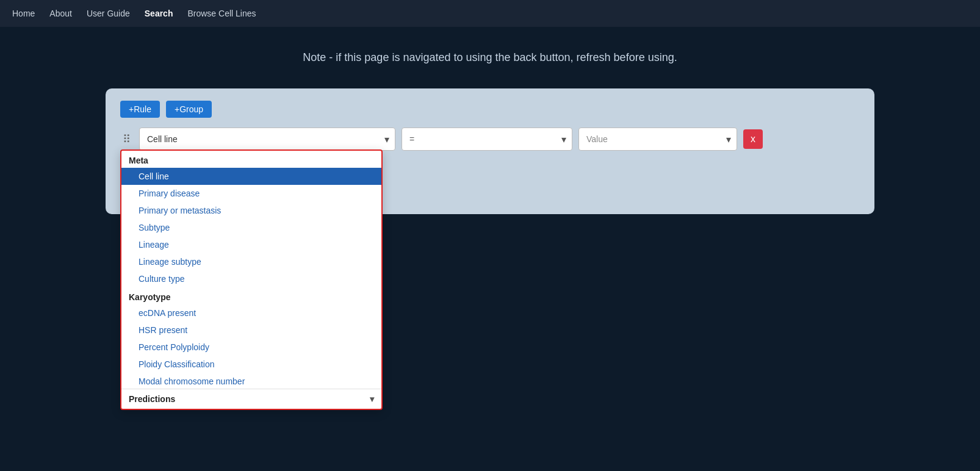  What do you see at coordinates (490, 109) in the screenshot?
I see `toolbar: +Rule +Group` at bounding box center [490, 109].